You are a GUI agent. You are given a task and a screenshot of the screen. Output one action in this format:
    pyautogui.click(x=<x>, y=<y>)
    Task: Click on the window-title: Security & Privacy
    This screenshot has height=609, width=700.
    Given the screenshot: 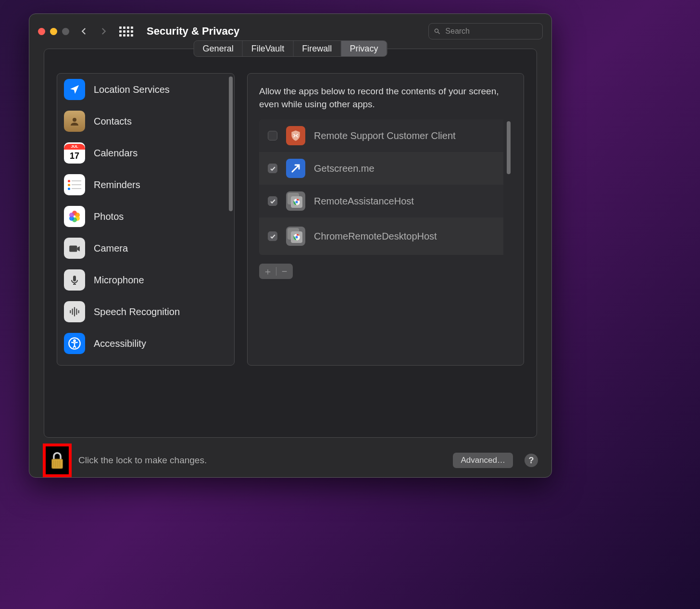 What is the action you would take?
    pyautogui.click(x=193, y=31)
    